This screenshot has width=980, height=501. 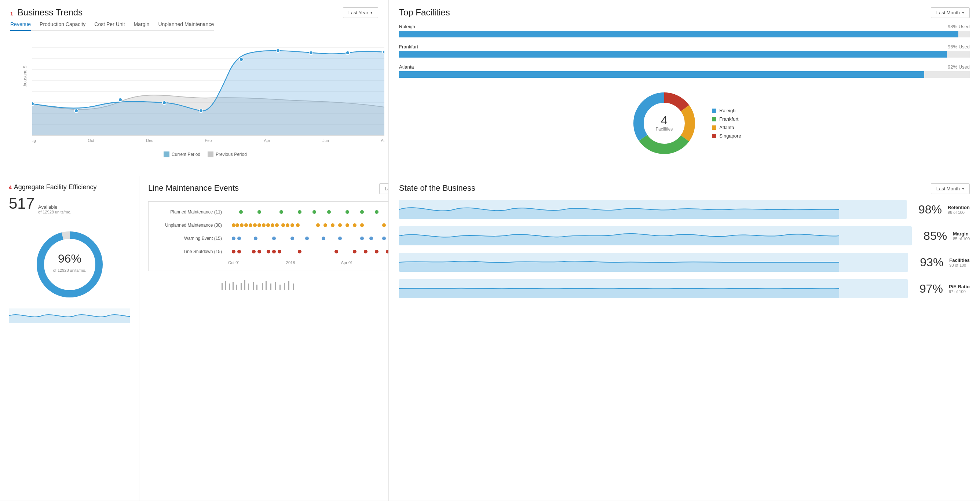 I want to click on facility-pct-atlanta: 92% Used, so click(x=959, y=67).